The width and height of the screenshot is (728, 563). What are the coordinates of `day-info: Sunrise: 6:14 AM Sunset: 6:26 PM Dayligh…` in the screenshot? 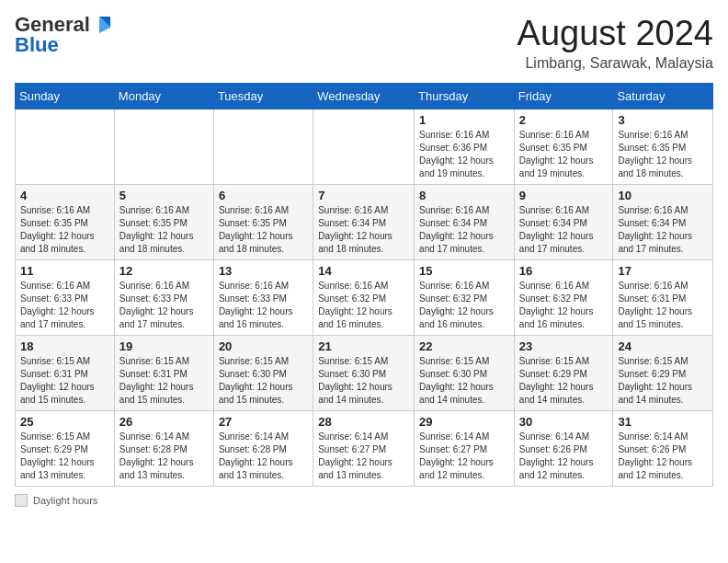 It's located at (663, 456).